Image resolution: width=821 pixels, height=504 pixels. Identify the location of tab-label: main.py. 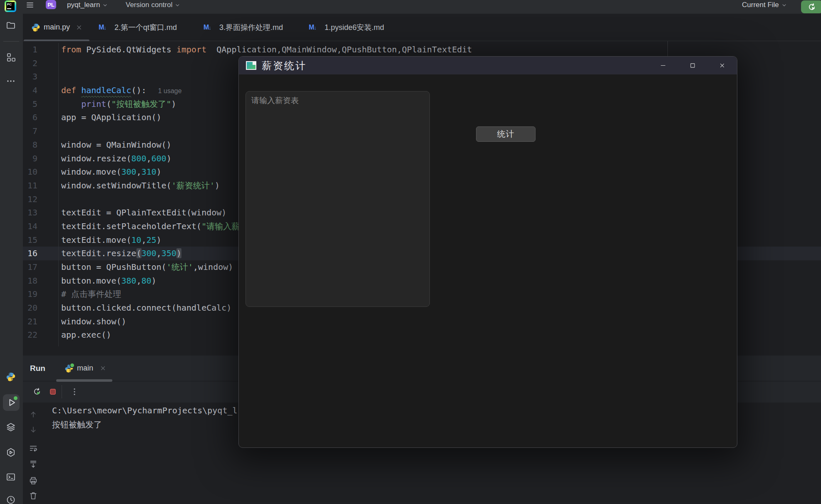
(57, 27).